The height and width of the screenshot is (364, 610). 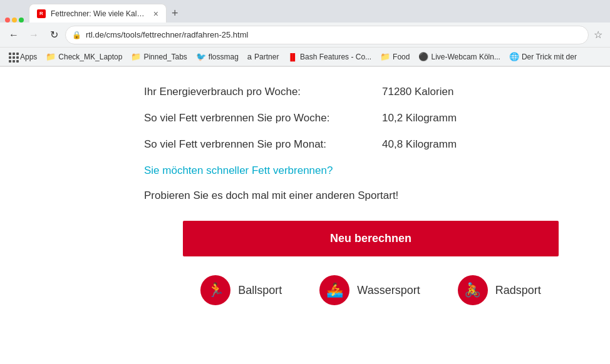 What do you see at coordinates (549, 57) in the screenshot?
I see `bookmark-trick-label: Der Trick mit der` at bounding box center [549, 57].